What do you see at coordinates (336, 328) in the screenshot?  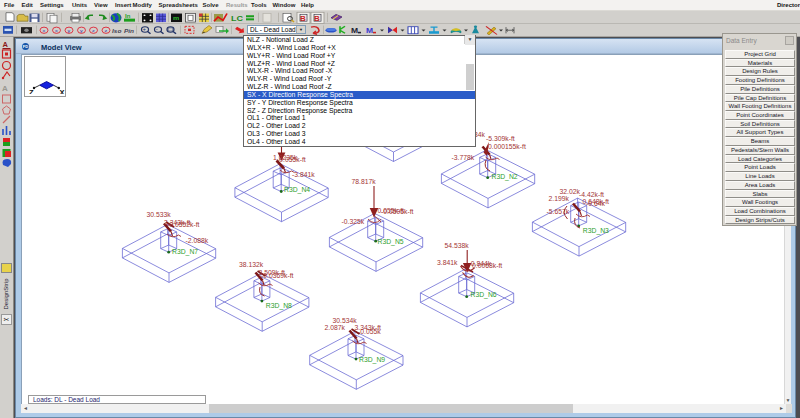 I see `svg-text: 2.087k` at bounding box center [336, 328].